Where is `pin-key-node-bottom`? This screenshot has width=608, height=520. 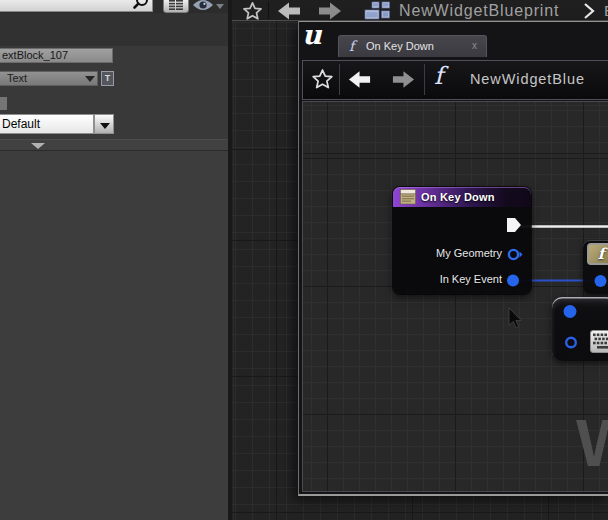 pin-key-node-bottom is located at coordinates (571, 343).